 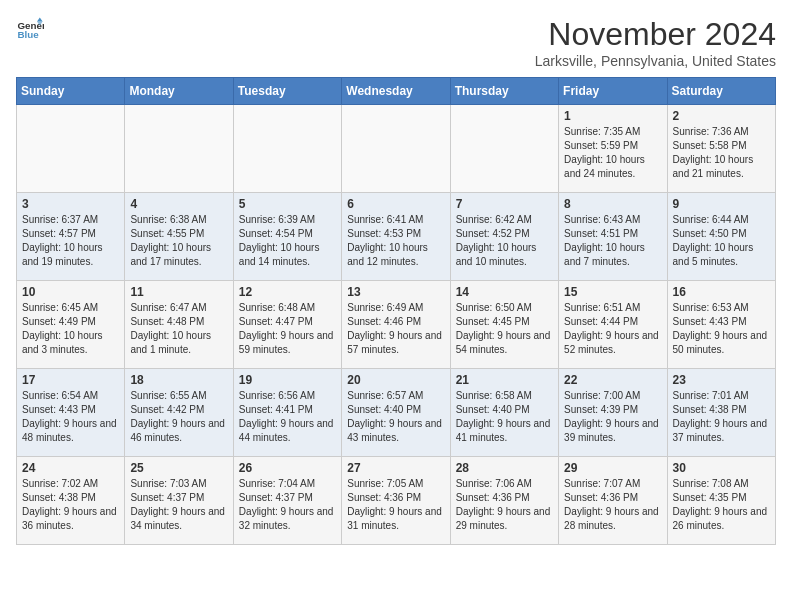 What do you see at coordinates (656, 61) in the screenshot?
I see `location-subtitle: Larksville, Pennsylvania, United States` at bounding box center [656, 61].